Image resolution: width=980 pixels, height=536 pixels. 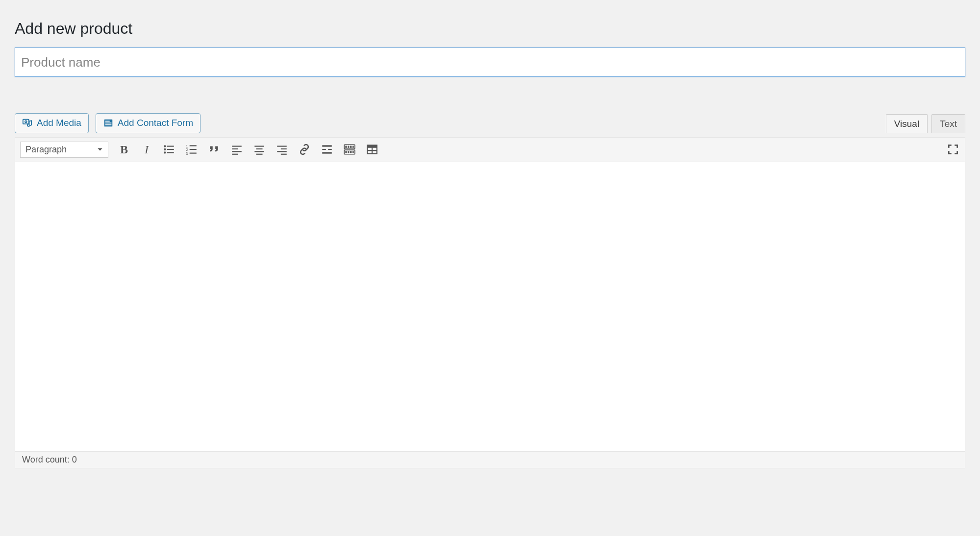 I want to click on editor-status-bar: Word count: 0, so click(x=490, y=460).